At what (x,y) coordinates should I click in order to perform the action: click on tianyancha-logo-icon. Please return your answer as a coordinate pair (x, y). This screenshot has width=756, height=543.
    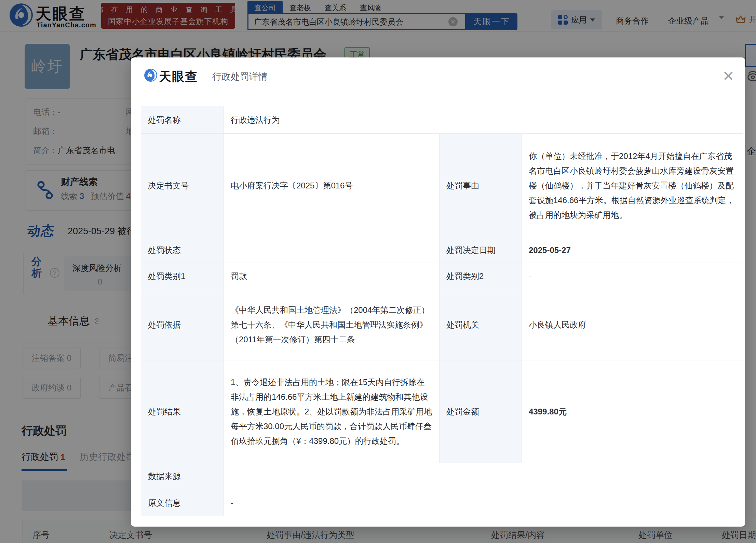
    Looking at the image, I should click on (151, 75).